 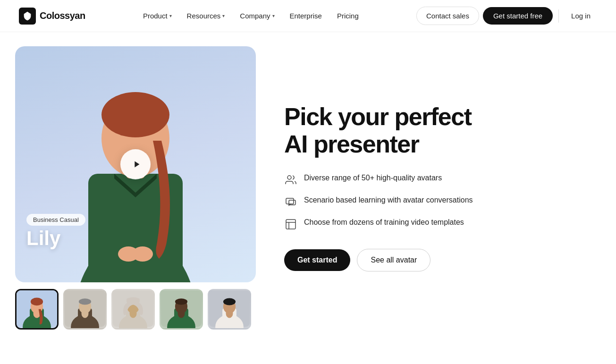 What do you see at coordinates (27, 16) in the screenshot?
I see `colossyan-logo-svg` at bounding box center [27, 16].